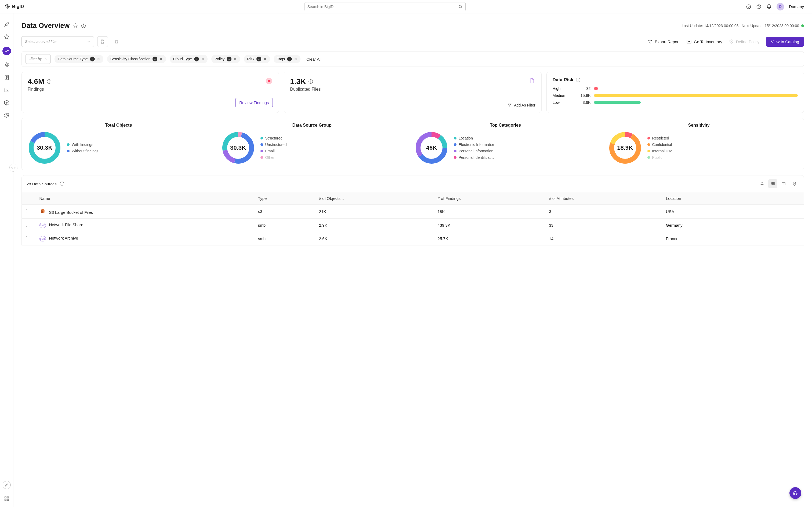 This screenshot has width=812, height=507. What do you see at coordinates (578, 80) in the screenshot?
I see `data-risk-info-icon: i` at bounding box center [578, 80].